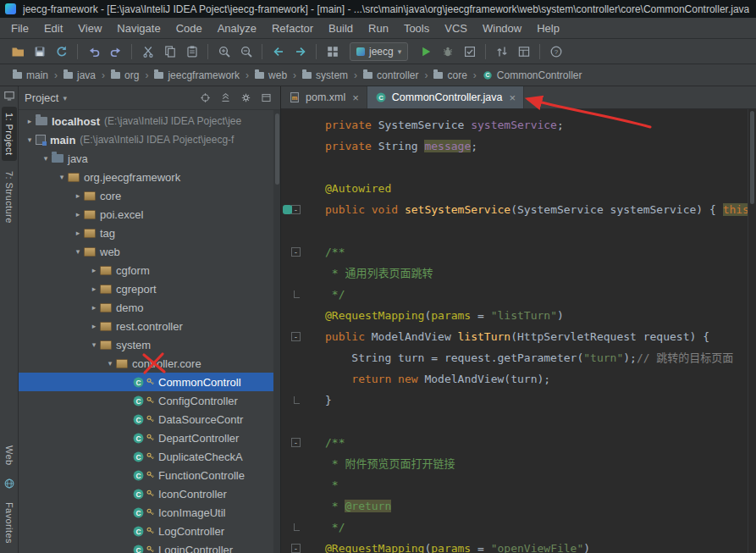  Describe the element at coordinates (417, 29) in the screenshot. I see `menu-tools: Tools` at that location.